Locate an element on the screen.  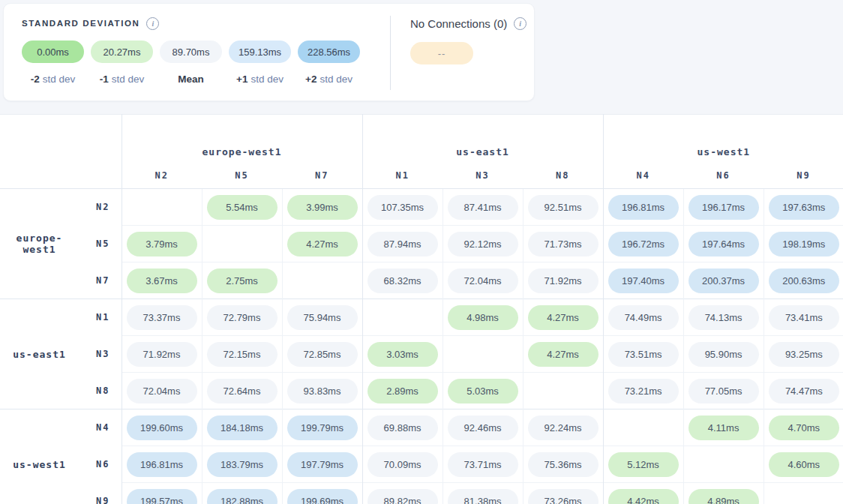
latency-pill: 2.89ms is located at coordinates (403, 392).